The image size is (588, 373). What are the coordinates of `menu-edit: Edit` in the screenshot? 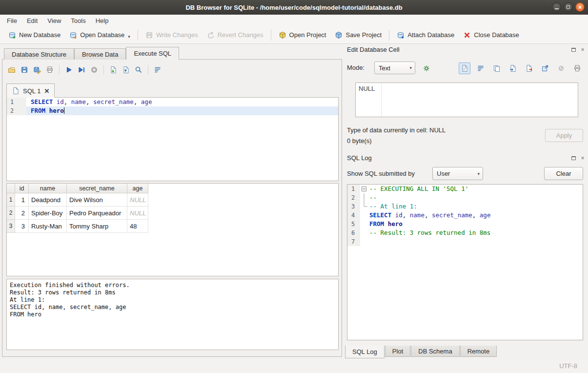 It's located at (32, 21).